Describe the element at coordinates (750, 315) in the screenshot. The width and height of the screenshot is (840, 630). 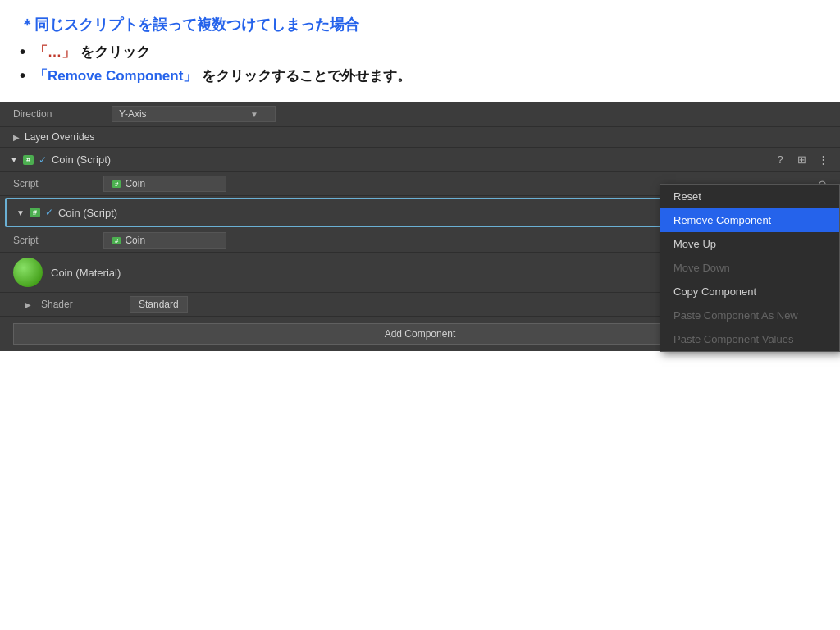
I see `context-menu-paste-new: Paste Component As New` at that location.